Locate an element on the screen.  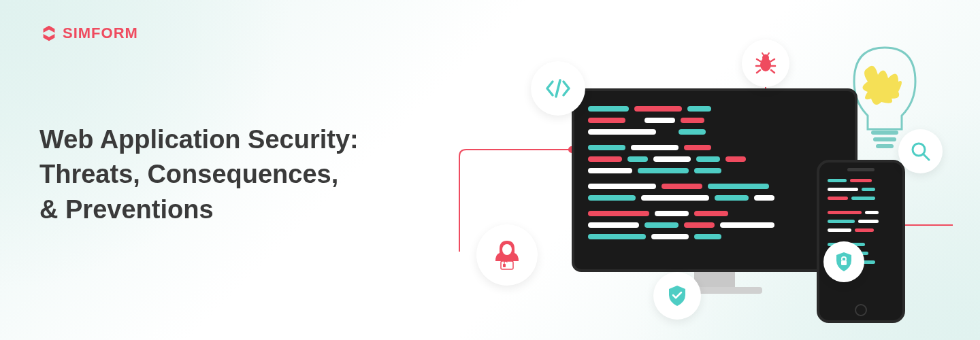
search-icon is located at coordinates (920, 151).